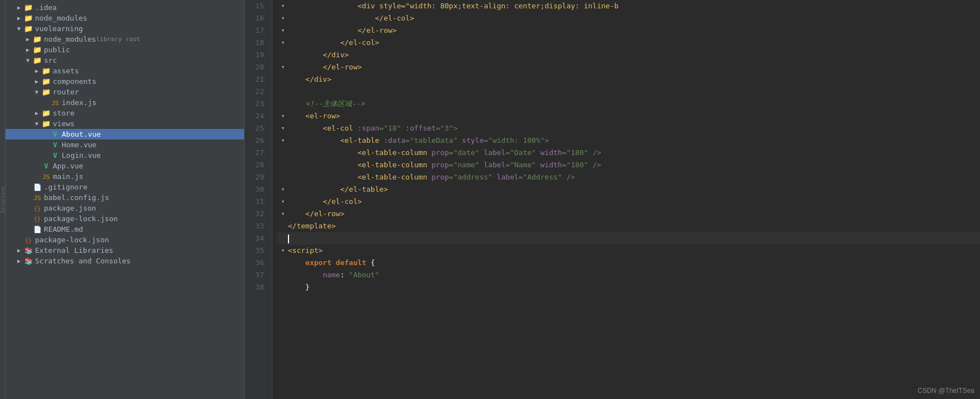 The image size is (980, 399). What do you see at coordinates (125, 177) in the screenshot?
I see `sidebar-item-main_js: JSmain.js` at bounding box center [125, 177].